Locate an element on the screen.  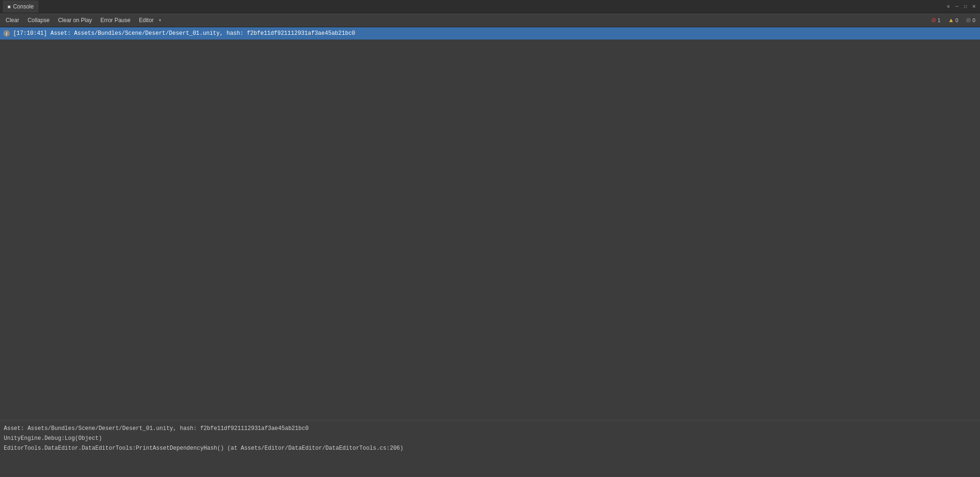
console-toolbar: Clear Collapse Clear on Play Error Pause… is located at coordinates (490, 20).